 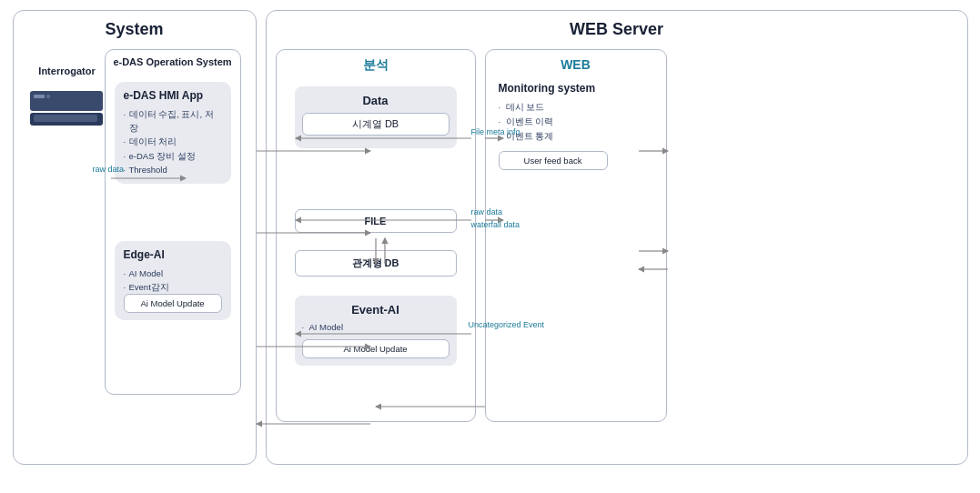 What do you see at coordinates (173, 142) in the screenshot?
I see `hmi-items: 데이터 수집, 표시, 저장 데이터 처리 e-DAS 장비 설정 Thresh…` at bounding box center [173, 142].